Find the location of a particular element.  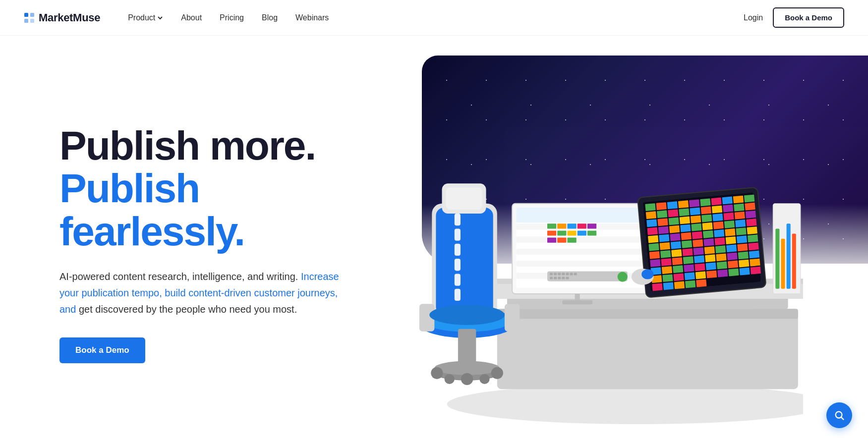

book-demo-nav-button: Book a Demo is located at coordinates (809, 18).